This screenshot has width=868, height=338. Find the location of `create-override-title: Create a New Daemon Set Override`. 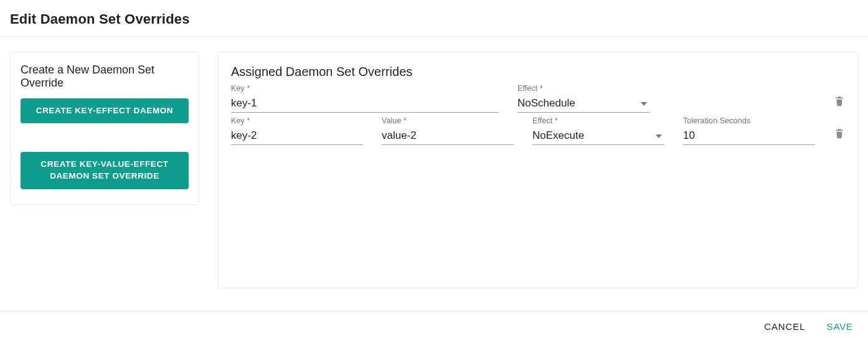

create-override-title: Create a New Daemon Set Override is located at coordinates (105, 77).